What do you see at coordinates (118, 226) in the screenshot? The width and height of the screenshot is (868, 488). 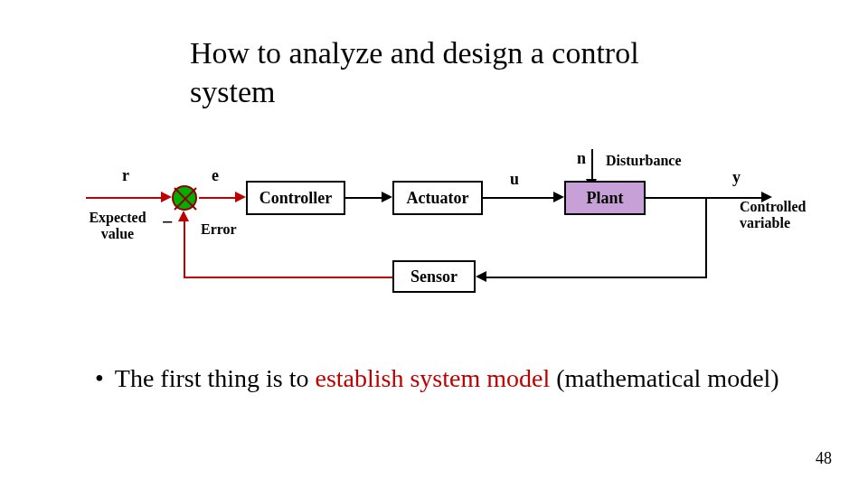 I see `signal-r-desc: Expected value` at bounding box center [118, 226].